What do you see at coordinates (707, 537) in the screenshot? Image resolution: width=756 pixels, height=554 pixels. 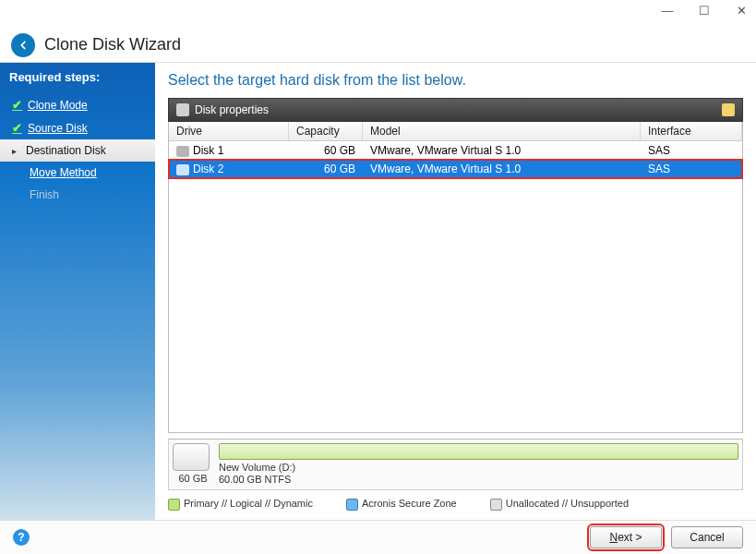 I see `cancel-button: Cancel` at bounding box center [707, 537].